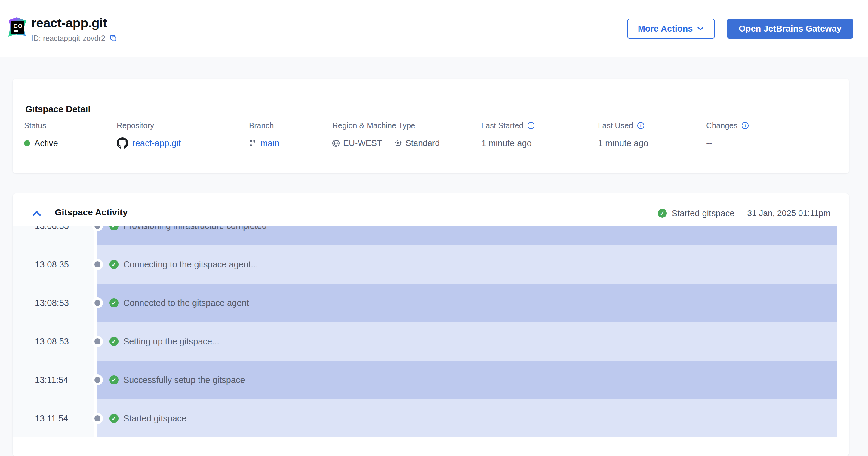 The image size is (868, 456). Describe the element at coordinates (122, 143) in the screenshot. I see `github-icon` at that location.